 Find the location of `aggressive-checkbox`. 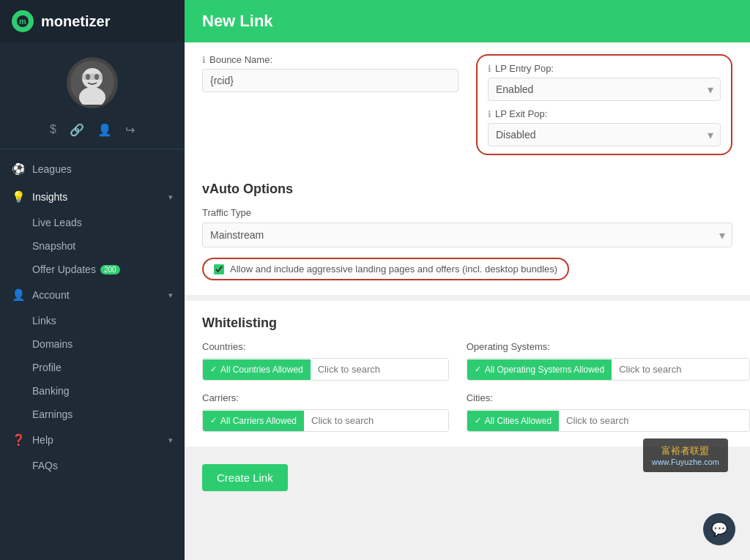

aggressive-checkbox is located at coordinates (219, 269).